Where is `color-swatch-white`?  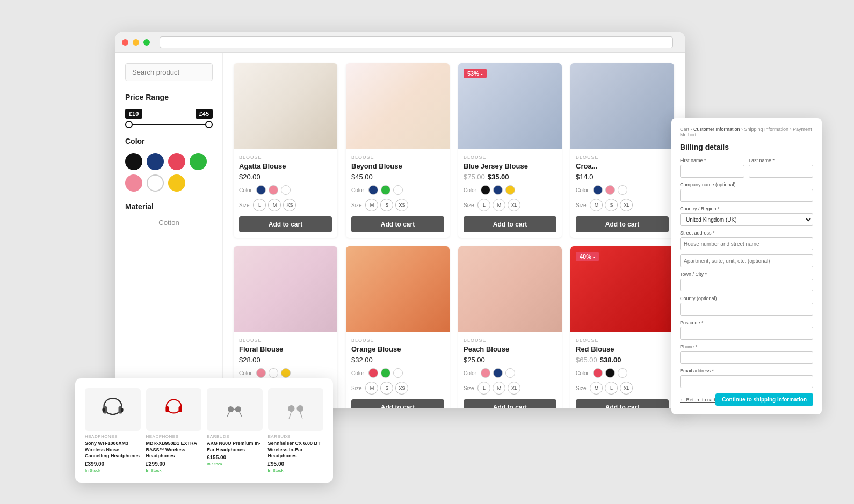 color-swatch-white is located at coordinates (155, 183).